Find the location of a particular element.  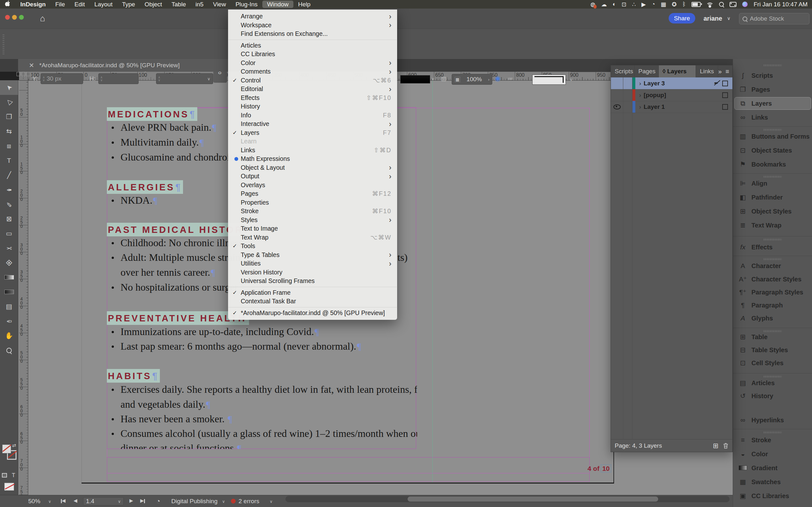

dock-item-links: ∞Links is located at coordinates (772, 117).